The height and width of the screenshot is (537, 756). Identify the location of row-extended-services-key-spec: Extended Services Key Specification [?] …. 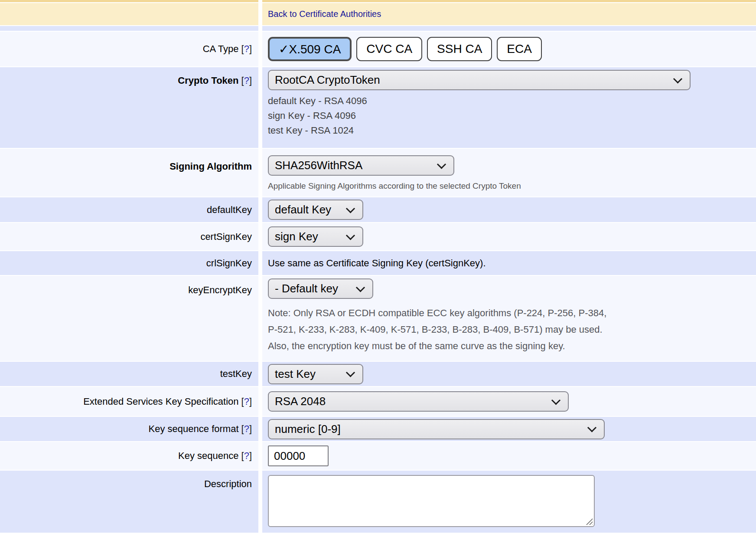
(378, 402).